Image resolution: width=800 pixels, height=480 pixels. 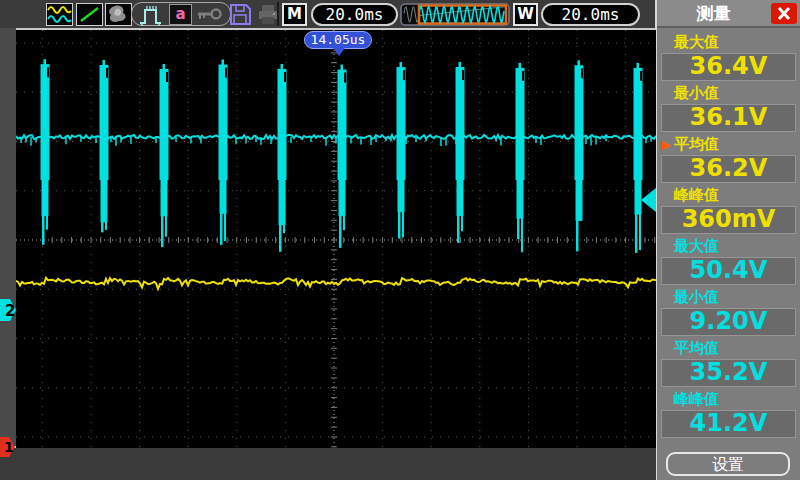 I want to click on settings-button: 设置, so click(x=728, y=464).